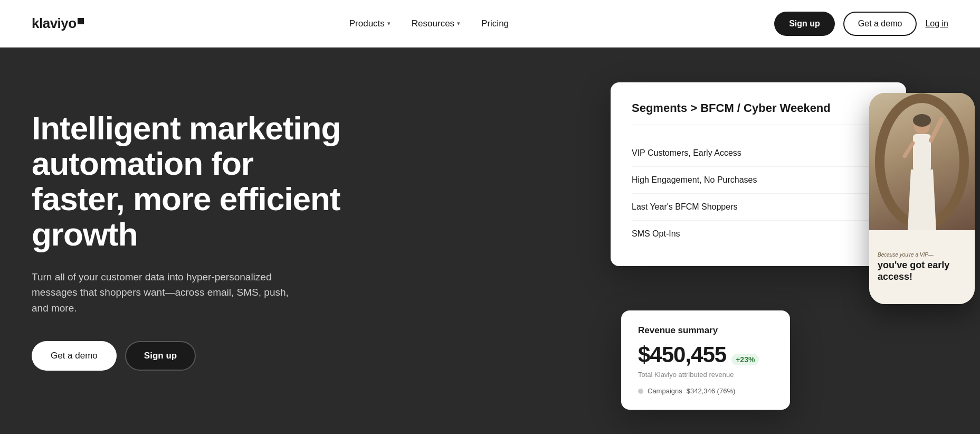 This screenshot has width=980, height=434. What do you see at coordinates (190, 182) in the screenshot?
I see `hero-headline: Intelligent marketing automation for fas…` at bounding box center [190, 182].